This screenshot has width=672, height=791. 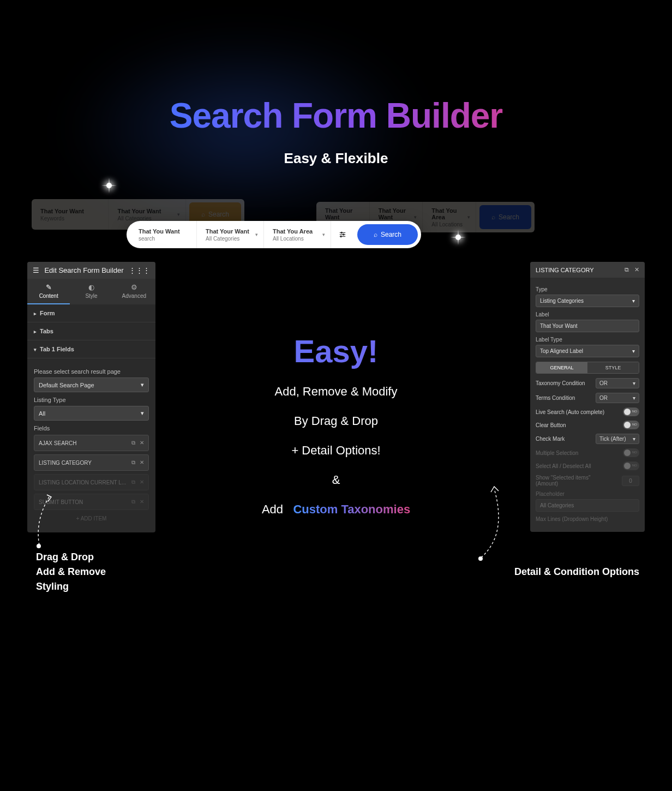 What do you see at coordinates (343, 235) in the screenshot?
I see `filter-icon` at bounding box center [343, 235].